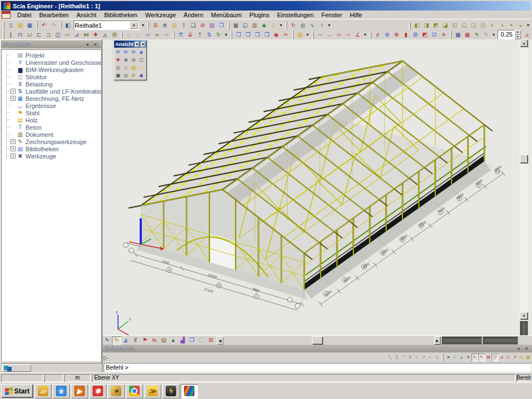  Describe the element at coordinates (487, 35) in the screenshot. I see `annotate2-icon: ✎` at that location.